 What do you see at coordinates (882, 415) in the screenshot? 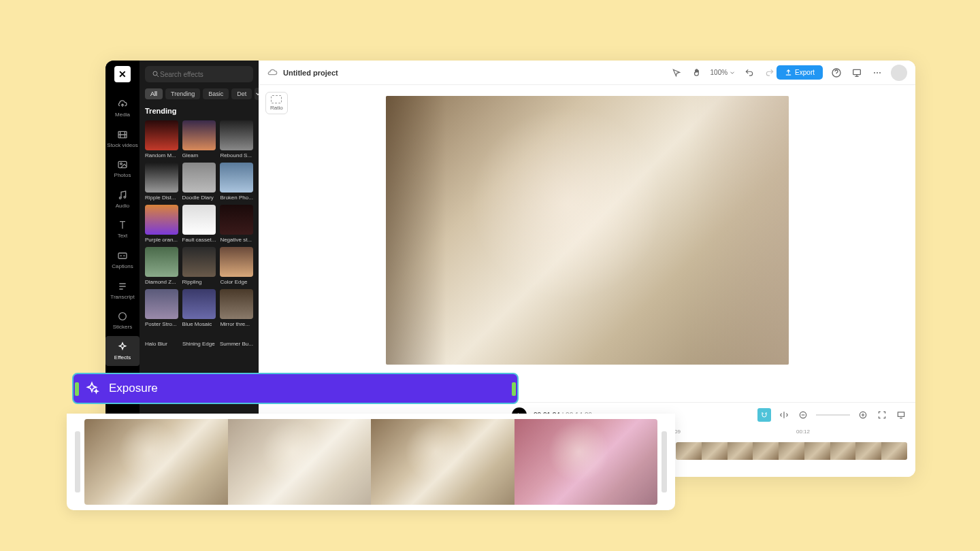
I see `fit-button` at bounding box center [882, 415].